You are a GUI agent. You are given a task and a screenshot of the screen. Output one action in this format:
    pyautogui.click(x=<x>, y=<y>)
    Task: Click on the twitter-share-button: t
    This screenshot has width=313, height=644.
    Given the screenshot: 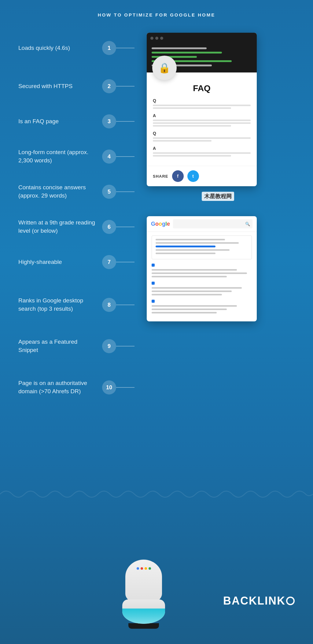 What is the action you would take?
    pyautogui.click(x=193, y=176)
    